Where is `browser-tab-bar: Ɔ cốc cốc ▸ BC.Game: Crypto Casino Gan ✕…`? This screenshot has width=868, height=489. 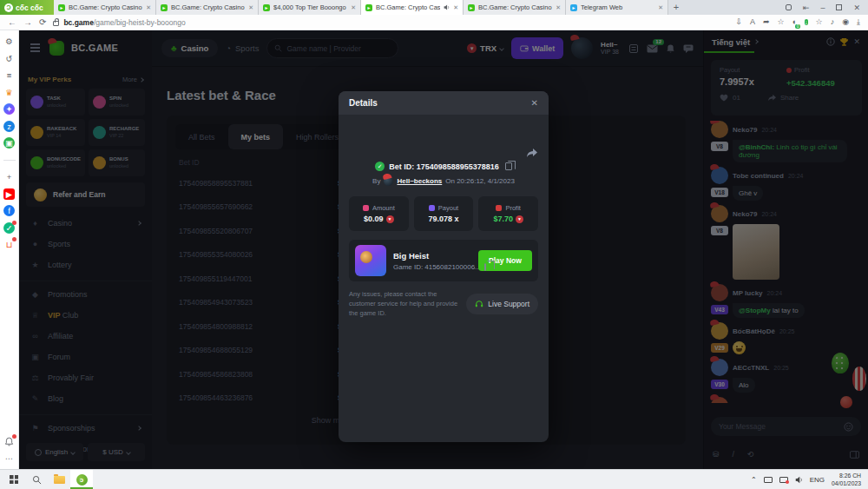
browser-tab-bar: Ɔ cốc cốc ▸ BC.Game: Crypto Casino Gan ✕… is located at coordinates (434, 7).